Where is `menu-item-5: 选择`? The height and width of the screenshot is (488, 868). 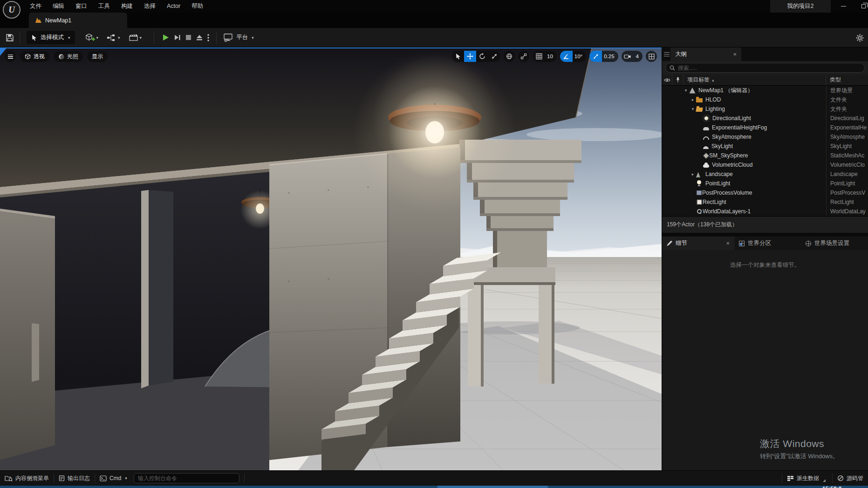 menu-item-5: 选择 is located at coordinates (150, 7).